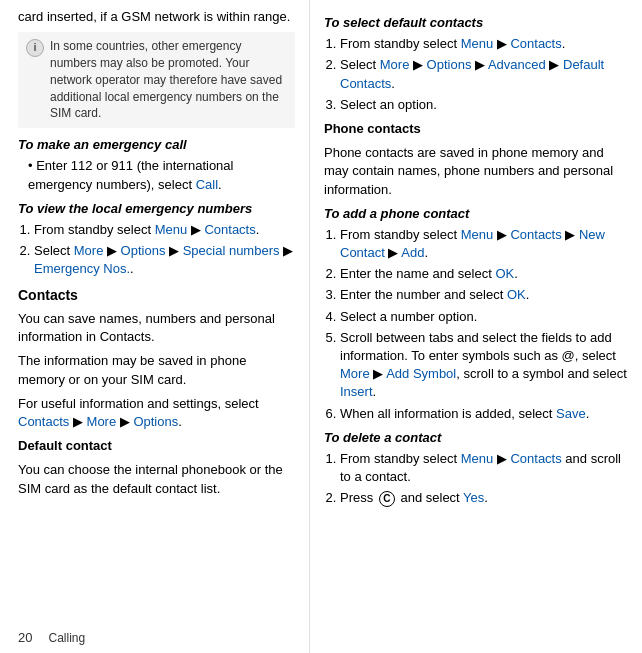 Image resolution: width=642 pixels, height=653 pixels. What do you see at coordinates (156, 17) in the screenshot?
I see `intro-text: card inserted, if a GSM network is withi…` at bounding box center [156, 17].